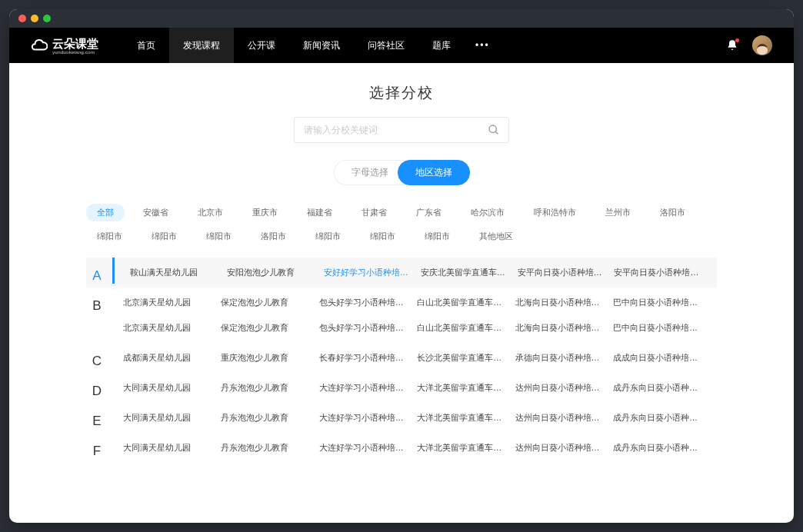 Image resolution: width=803 pixels, height=532 pixels. Describe the element at coordinates (262, 45) in the screenshot. I see `nav-item-2: 公开课` at that location.